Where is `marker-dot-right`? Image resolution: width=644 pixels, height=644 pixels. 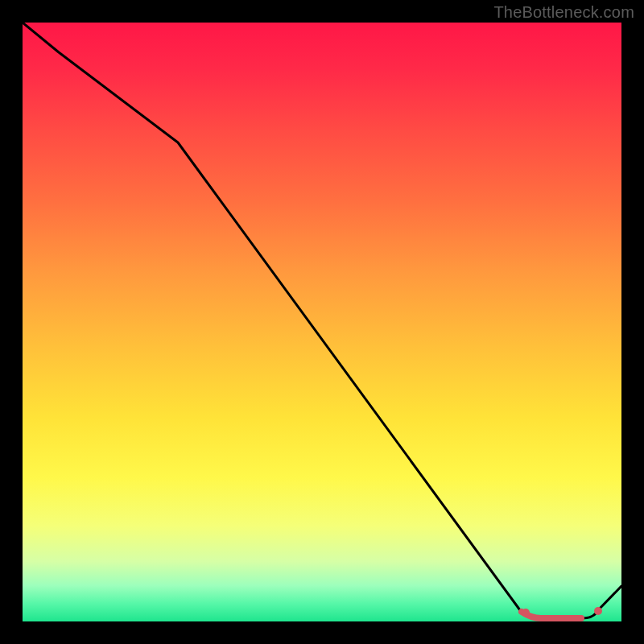 marker-dot-right is located at coordinates (598, 611).